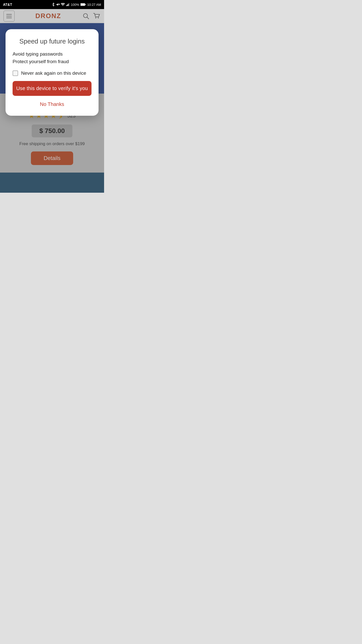  Describe the element at coordinates (63, 5) in the screenshot. I see `wifi-icon` at that location.